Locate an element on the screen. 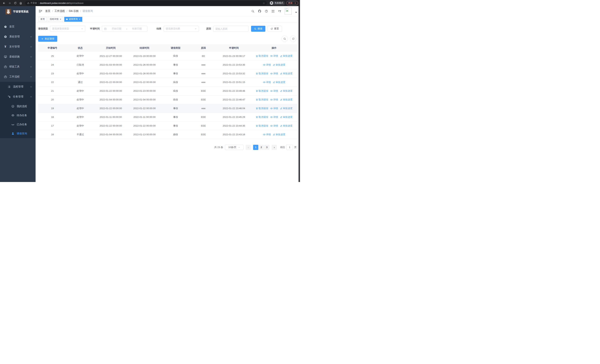  refresh-table-button is located at coordinates (293, 39).